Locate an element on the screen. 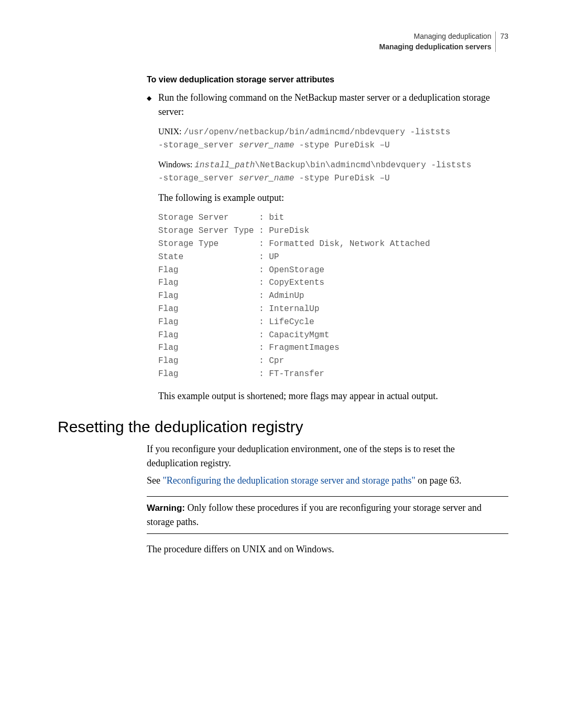  see-also-line: See "Reconfiguring the deduplication sto… is located at coordinates (328, 480).